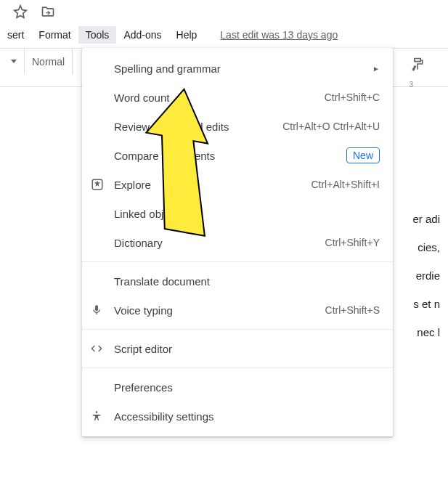  I want to click on menu-item-label: Spelling and grammar, so click(243, 68).